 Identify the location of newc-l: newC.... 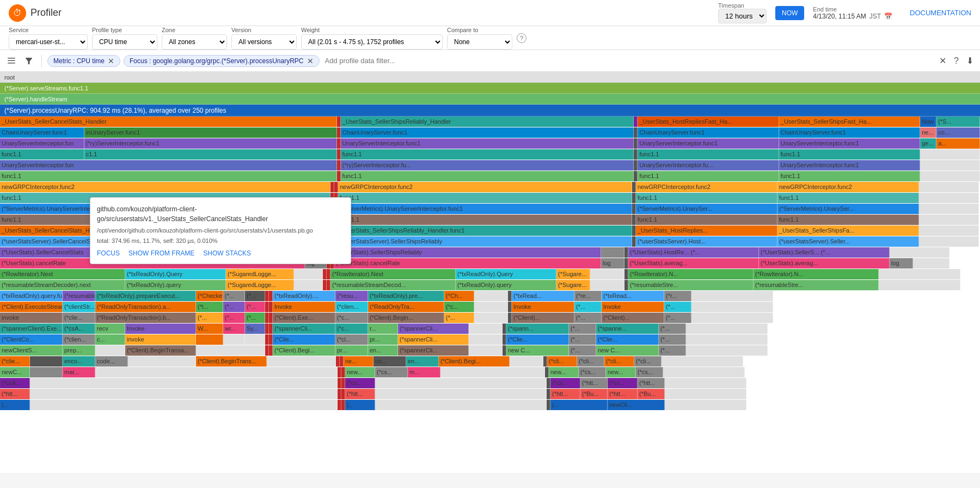
(15, 373).